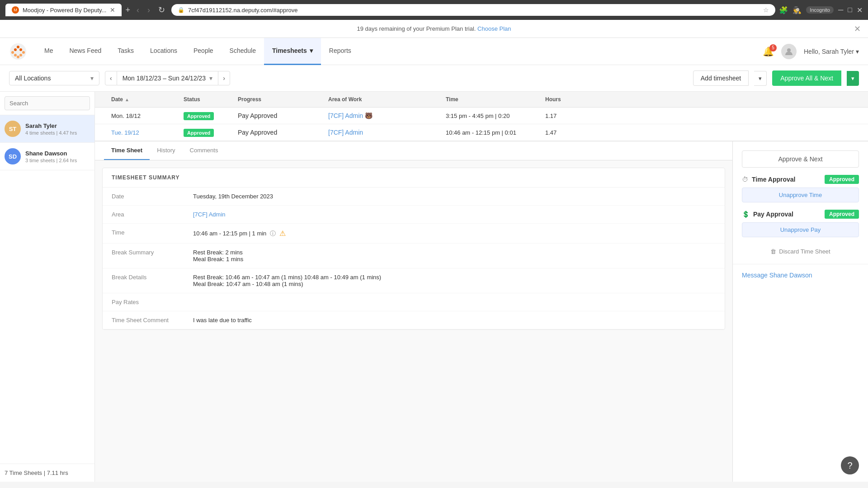 The image size is (868, 488). Describe the element at coordinates (773, 251) in the screenshot. I see `discard-icon: 🗑` at that location.